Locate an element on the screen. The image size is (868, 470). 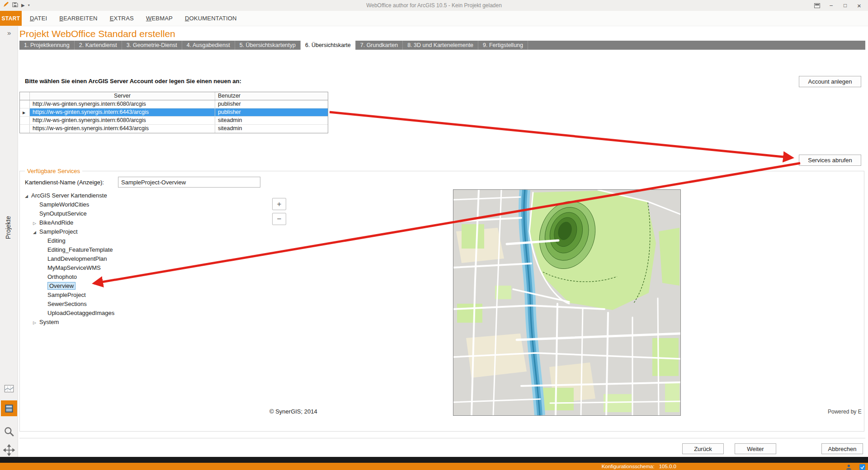
cancel-button: Abbrechen is located at coordinates (842, 449).